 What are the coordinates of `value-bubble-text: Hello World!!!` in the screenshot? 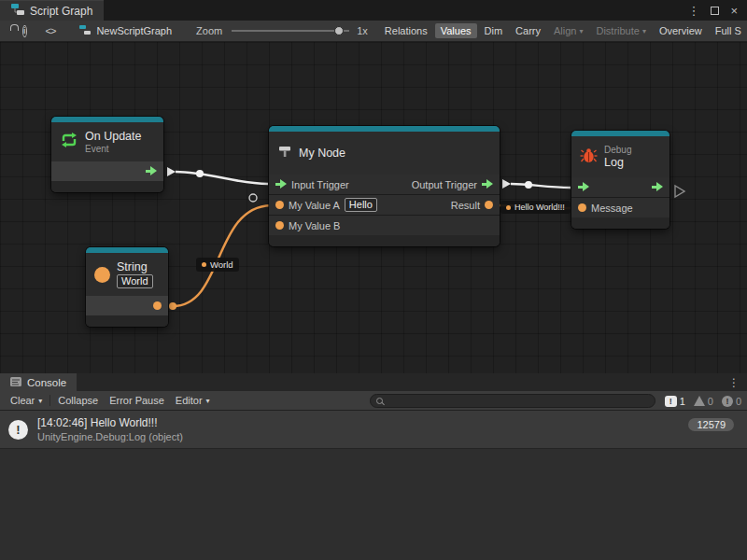 It's located at (540, 207).